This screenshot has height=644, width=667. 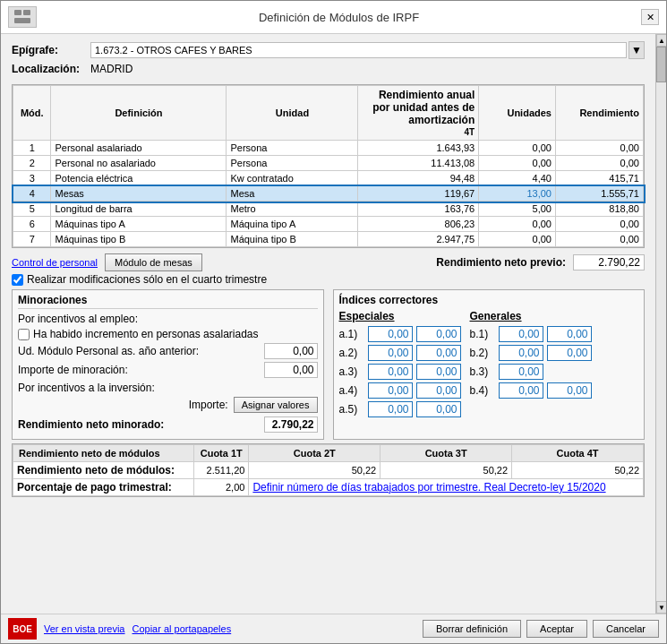 I want to click on bt-header-1: Rendimiento neto de módulos, so click(x=104, y=453).